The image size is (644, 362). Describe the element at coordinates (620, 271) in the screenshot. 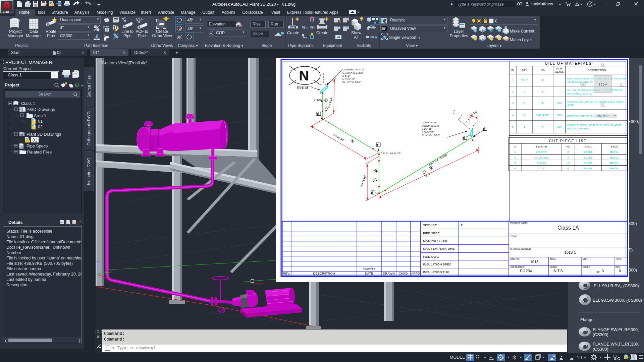

I see `svg-text: 0` at that location.